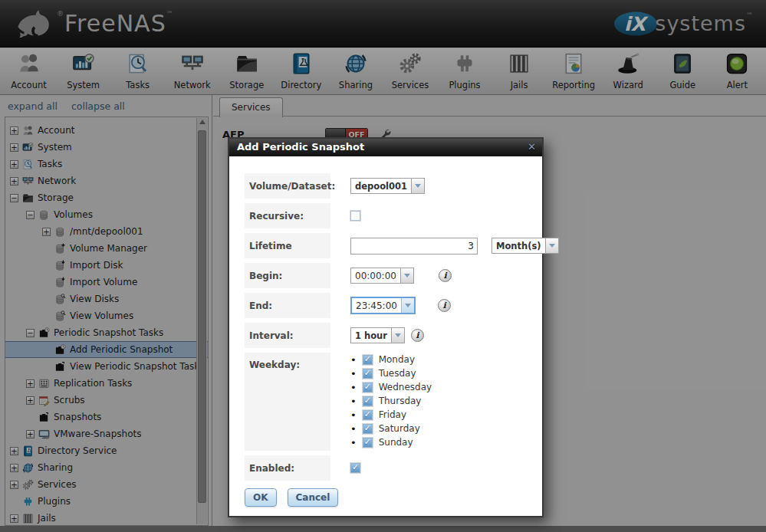  I want to click on field-label: Begin:, so click(288, 276).